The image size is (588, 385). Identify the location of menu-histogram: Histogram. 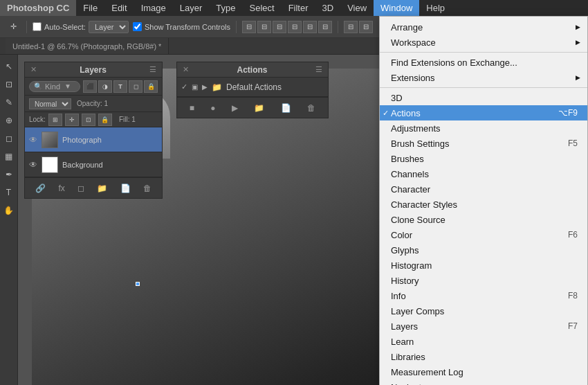
(484, 265).